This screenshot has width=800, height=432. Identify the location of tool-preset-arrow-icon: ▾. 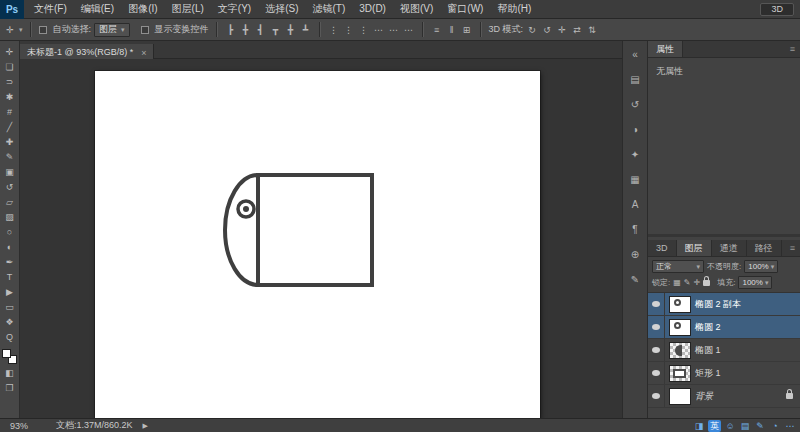
(21, 30).